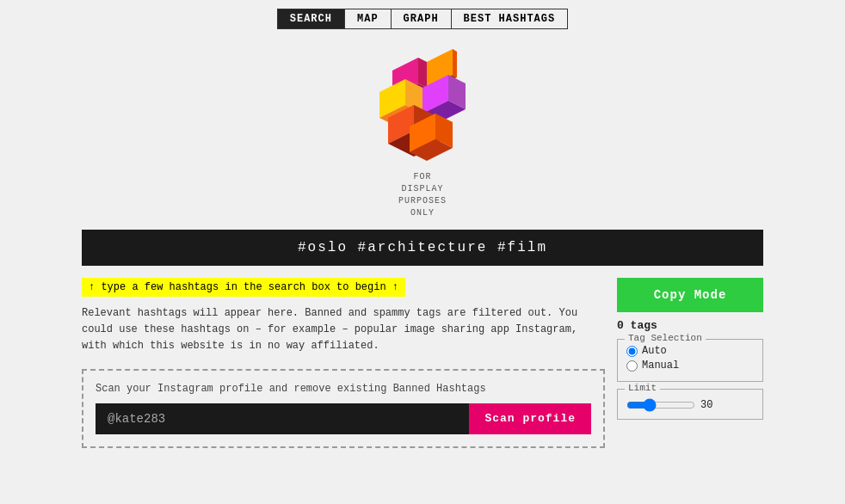  I want to click on scan-profile-button: Scan profile, so click(530, 419).